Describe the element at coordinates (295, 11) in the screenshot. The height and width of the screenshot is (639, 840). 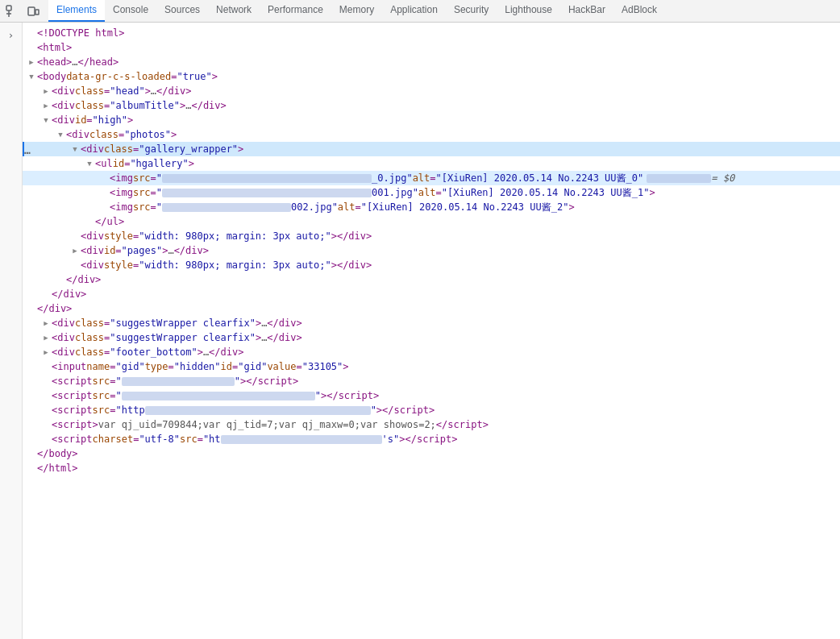
I see `tab-performance: Performance` at that location.